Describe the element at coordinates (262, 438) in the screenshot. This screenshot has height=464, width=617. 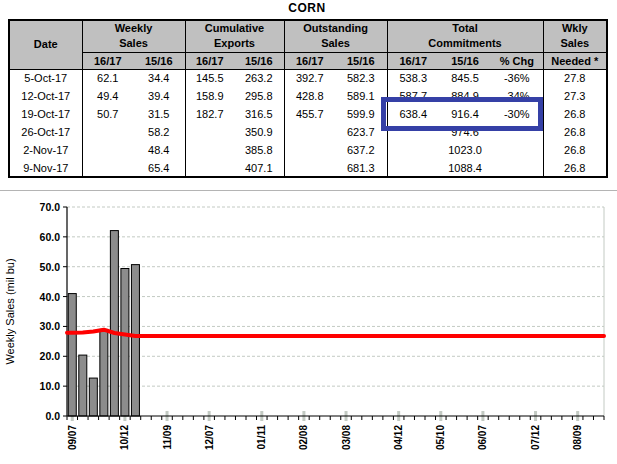
I see `svg-text: 01/11` at that location.